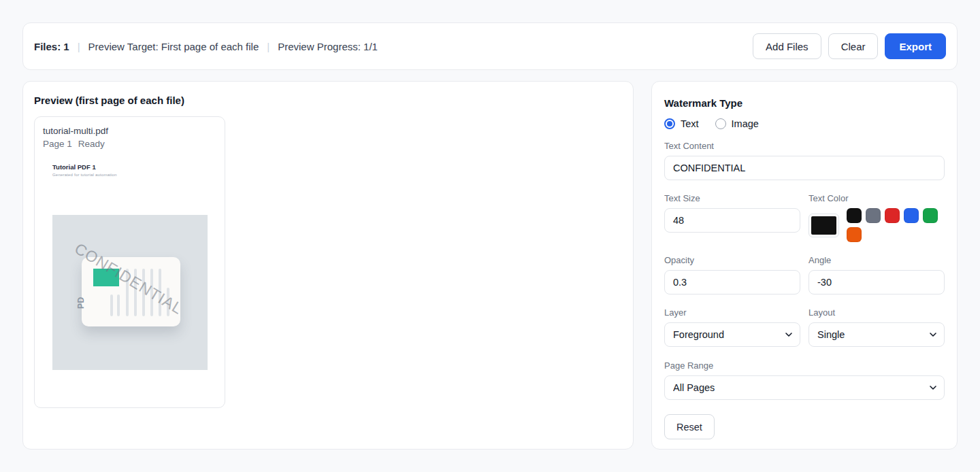 The image size is (980, 472). I want to click on text-content-field: Text Content, so click(804, 161).